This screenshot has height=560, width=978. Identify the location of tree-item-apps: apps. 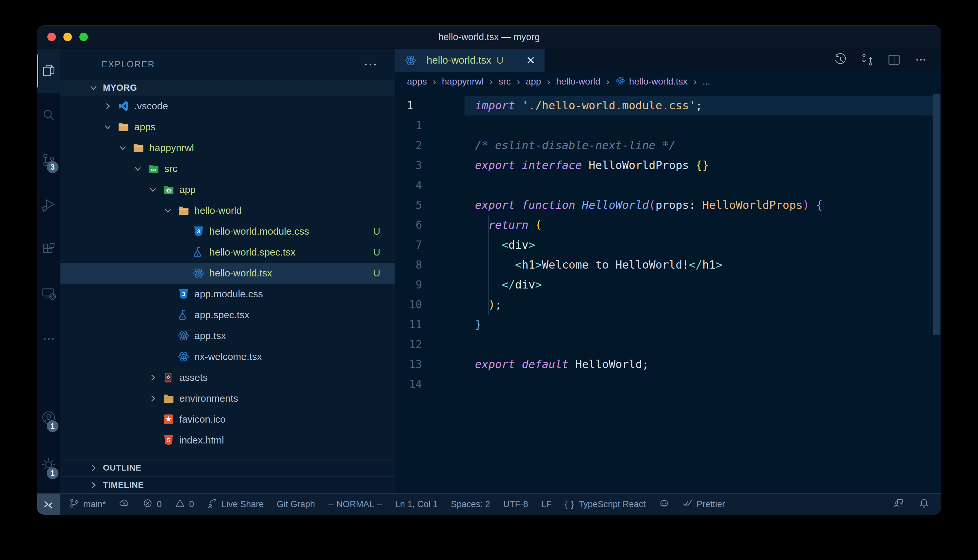
(227, 127).